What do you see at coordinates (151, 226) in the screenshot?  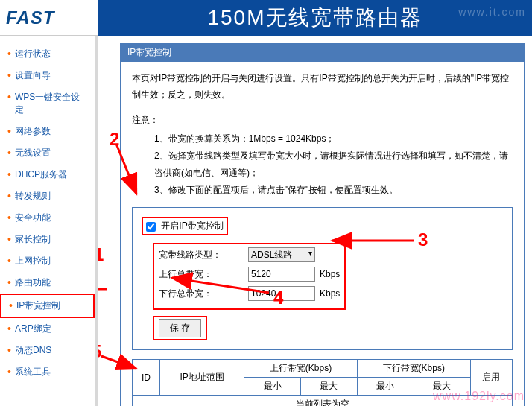 I see `enable-checkbox` at bounding box center [151, 226].